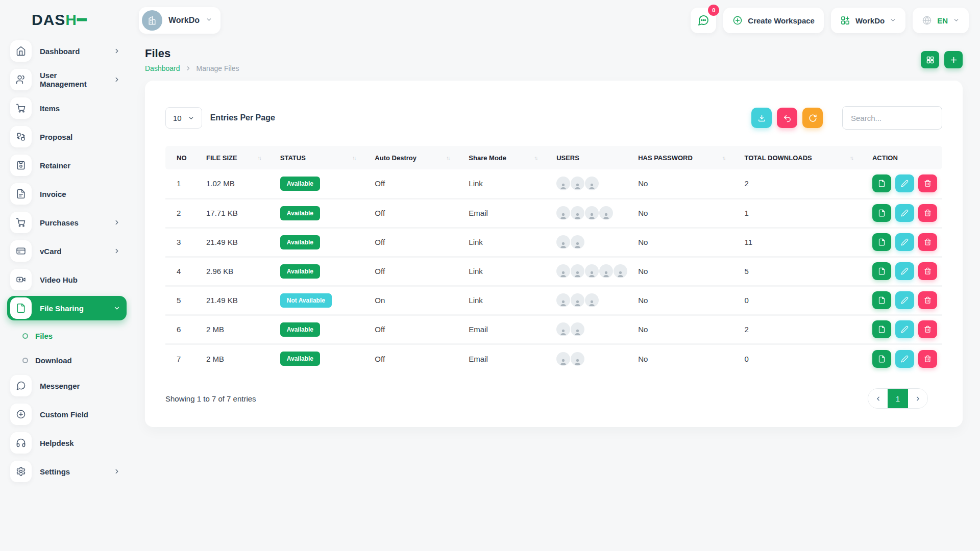 This screenshot has height=551, width=980. Describe the element at coordinates (941, 20) in the screenshot. I see `language-selector: EN` at that location.